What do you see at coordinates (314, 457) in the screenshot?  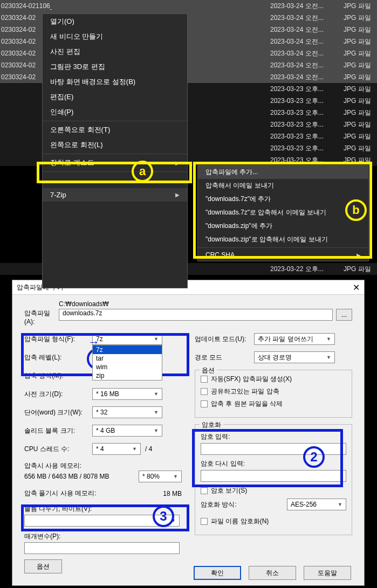 I see `annotation-circle-2: 2` at bounding box center [314, 457].